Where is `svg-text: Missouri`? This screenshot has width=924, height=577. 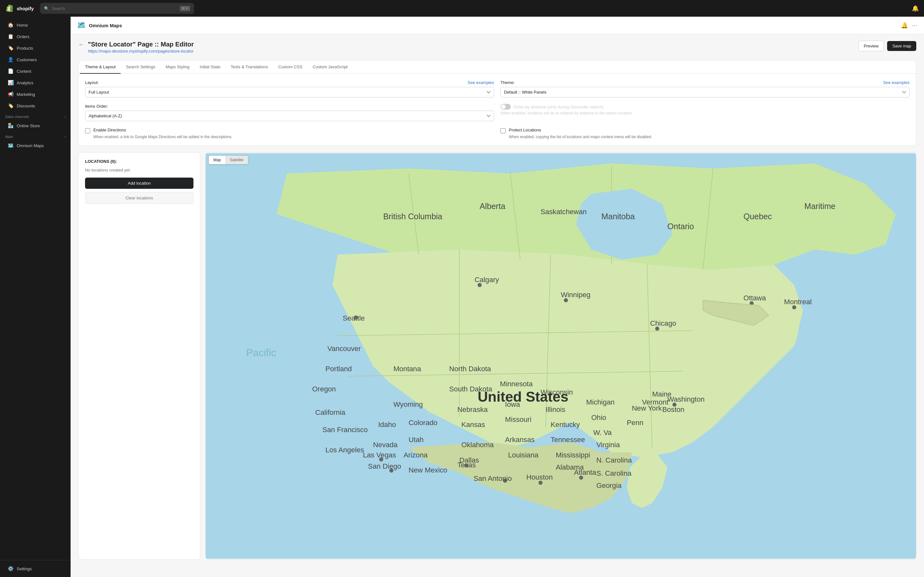 svg-text: Missouri is located at coordinates (519, 420).